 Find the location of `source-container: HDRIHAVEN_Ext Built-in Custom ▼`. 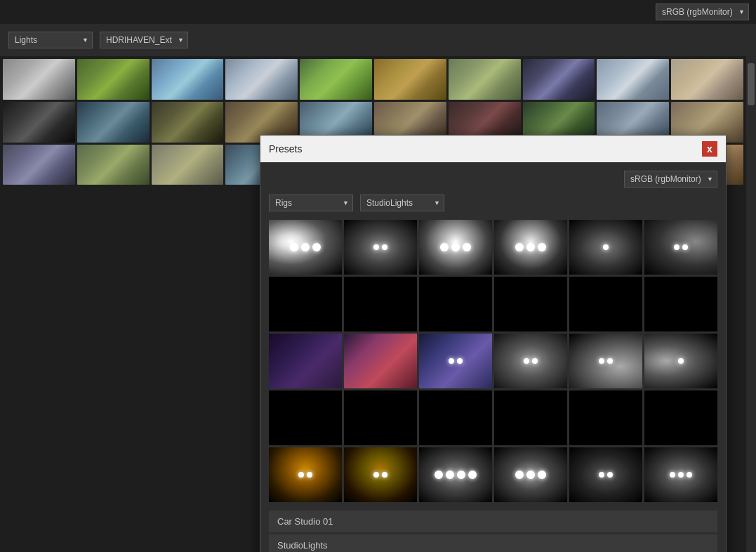

source-container: HDRIHAVEN_Ext Built-in Custom ▼ is located at coordinates (144, 40).